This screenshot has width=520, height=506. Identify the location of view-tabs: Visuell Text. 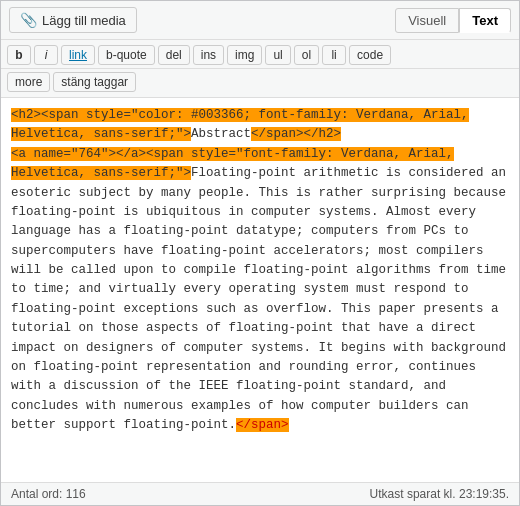
(453, 20).